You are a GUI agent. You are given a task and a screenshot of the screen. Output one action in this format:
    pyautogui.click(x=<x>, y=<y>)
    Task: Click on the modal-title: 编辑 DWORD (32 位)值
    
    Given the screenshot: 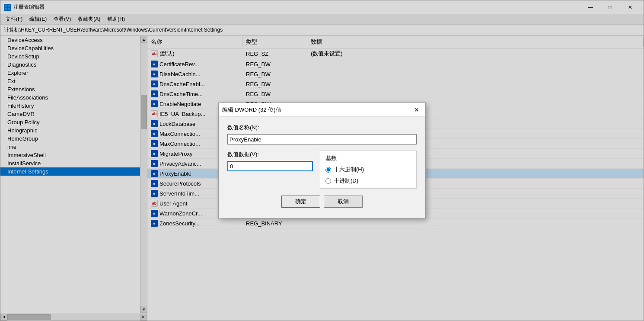 What is the action you would take?
    pyautogui.click(x=252, y=110)
    